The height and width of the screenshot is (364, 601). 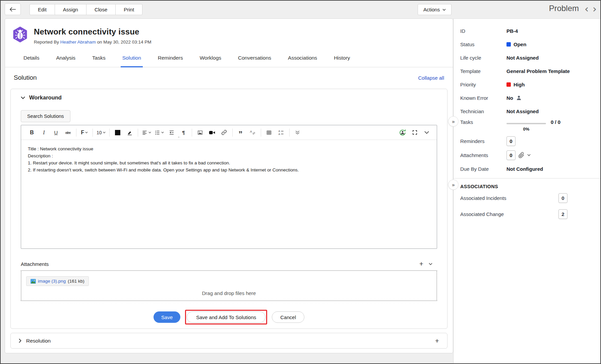 I want to click on editor-line: Description :, so click(x=229, y=156).